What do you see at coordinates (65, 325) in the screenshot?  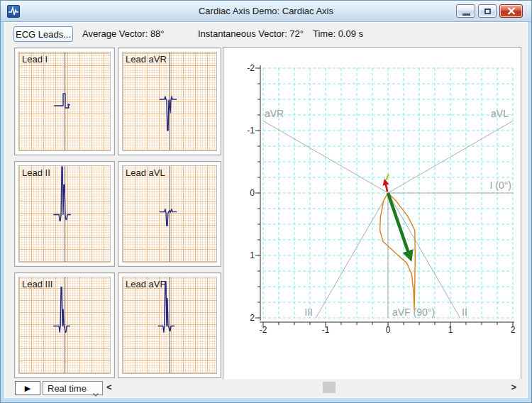 I see `lead-panel-iii: Lead III` at bounding box center [65, 325].